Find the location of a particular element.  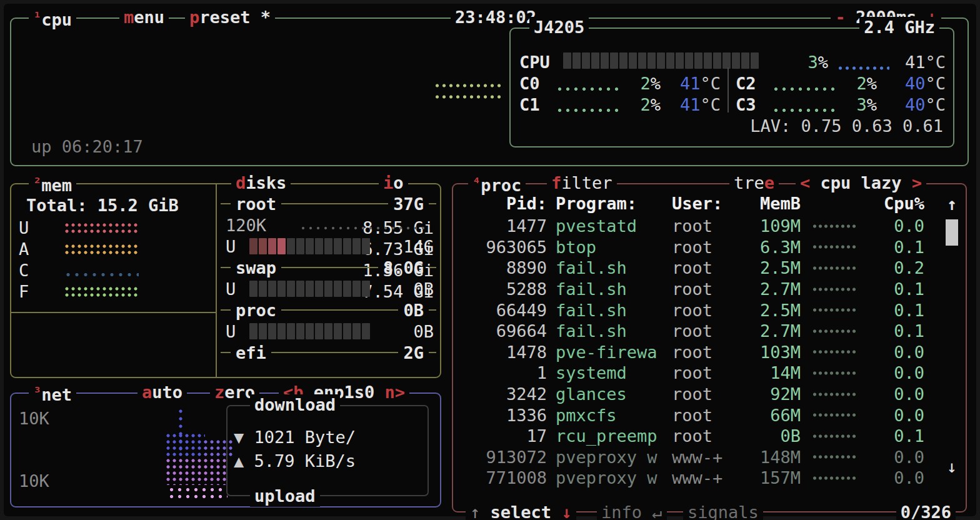

header-memb: MemB is located at coordinates (769, 204).